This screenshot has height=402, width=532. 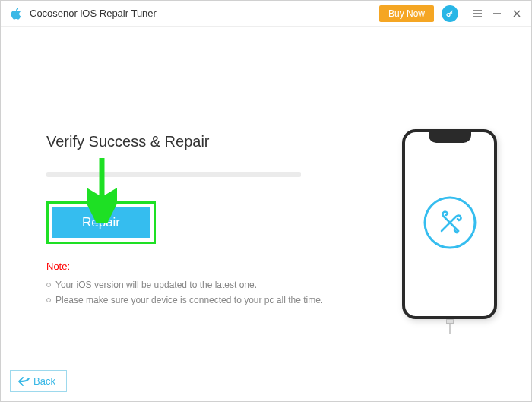 What do you see at coordinates (187, 266) in the screenshot?
I see `note-label: Note:` at bounding box center [187, 266].